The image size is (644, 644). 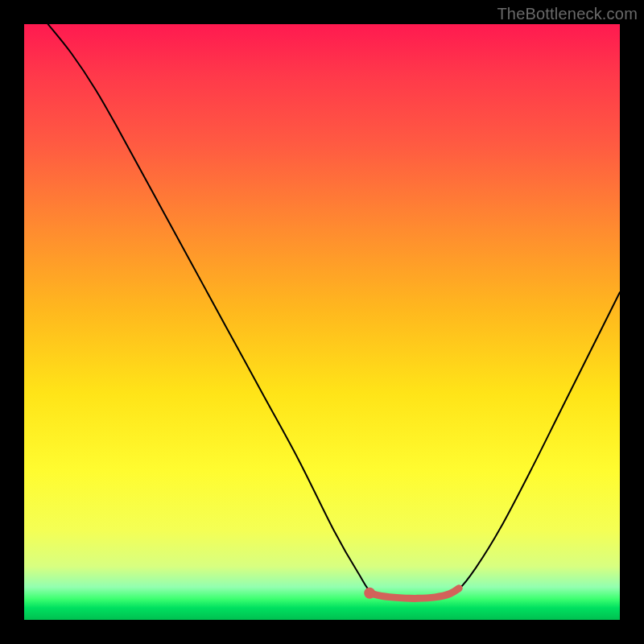 What do you see at coordinates (414, 594) in the screenshot?
I see `series-flat-zone-marker` at bounding box center [414, 594].